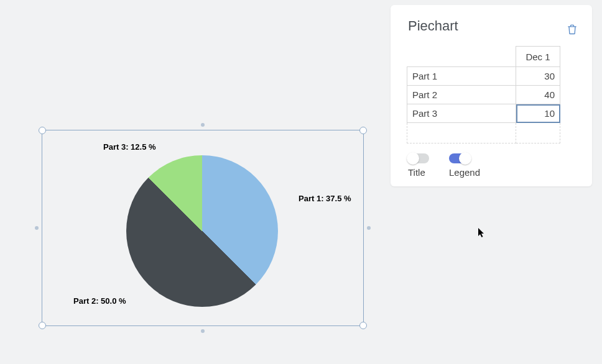 The width and height of the screenshot is (602, 364). What do you see at coordinates (325, 199) in the screenshot?
I see `slice-label-part1: Part 1: 37.5 %` at bounding box center [325, 199].